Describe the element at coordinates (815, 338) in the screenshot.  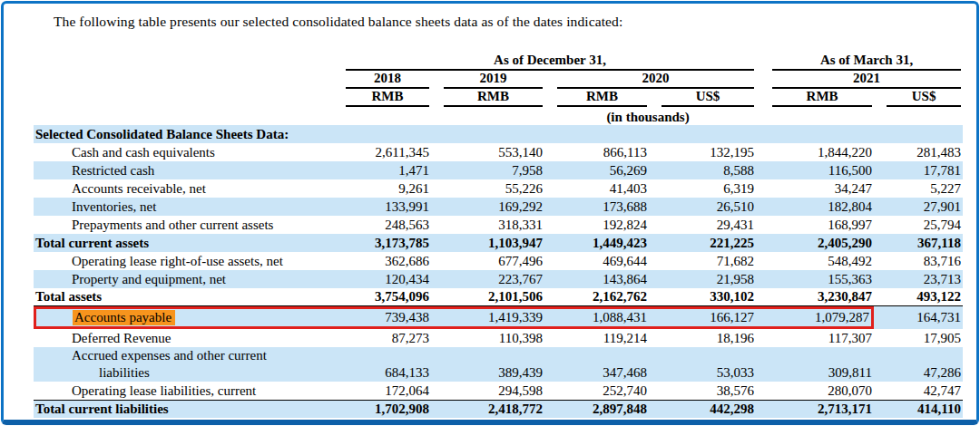
I see `cell-value: 117,307` at that location.